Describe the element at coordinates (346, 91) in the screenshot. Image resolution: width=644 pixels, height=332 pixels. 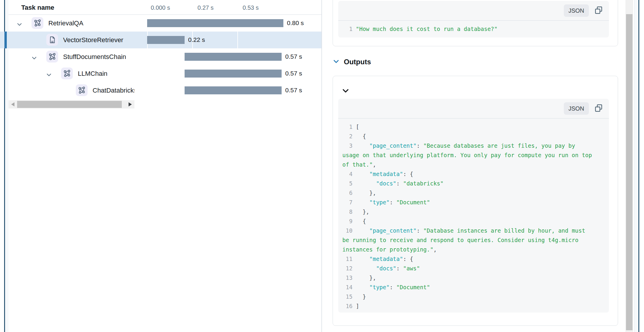
I see `collapse-chevron-down-icon` at that location.